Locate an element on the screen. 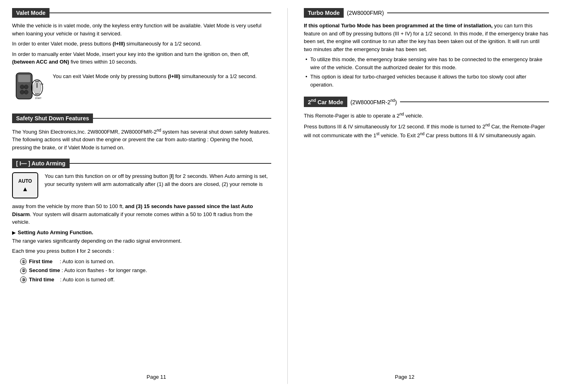 Image resolution: width=561 pixels, height=392 pixels. remote-svg: OFF ACC ON START is located at coordinates (29, 88).